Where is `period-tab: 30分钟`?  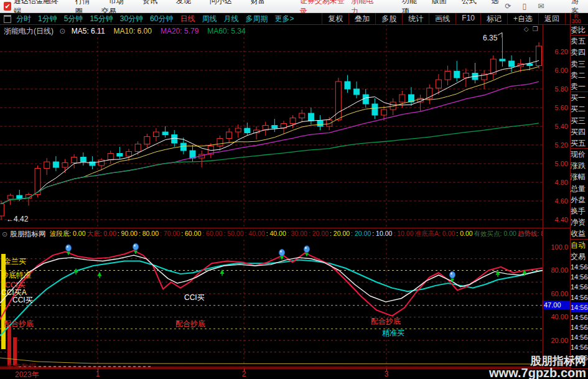
period-tab: 30分钟 is located at coordinates (132, 19).